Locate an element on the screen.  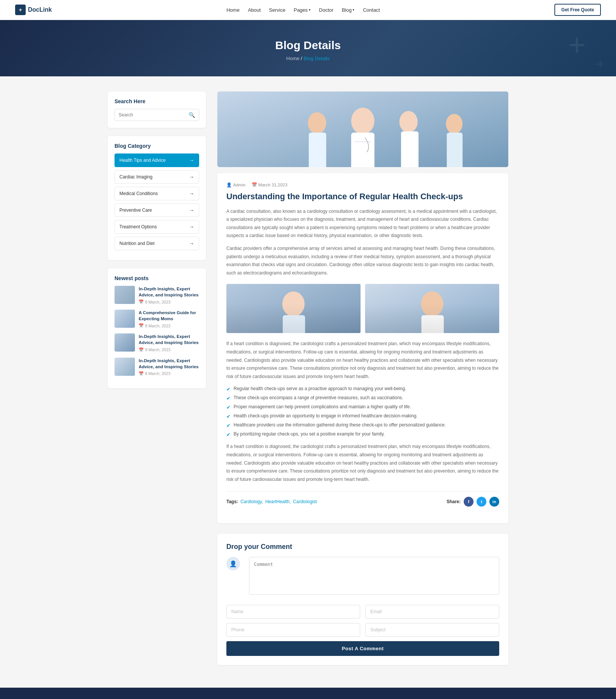
nav-service: Service is located at coordinates (277, 10).